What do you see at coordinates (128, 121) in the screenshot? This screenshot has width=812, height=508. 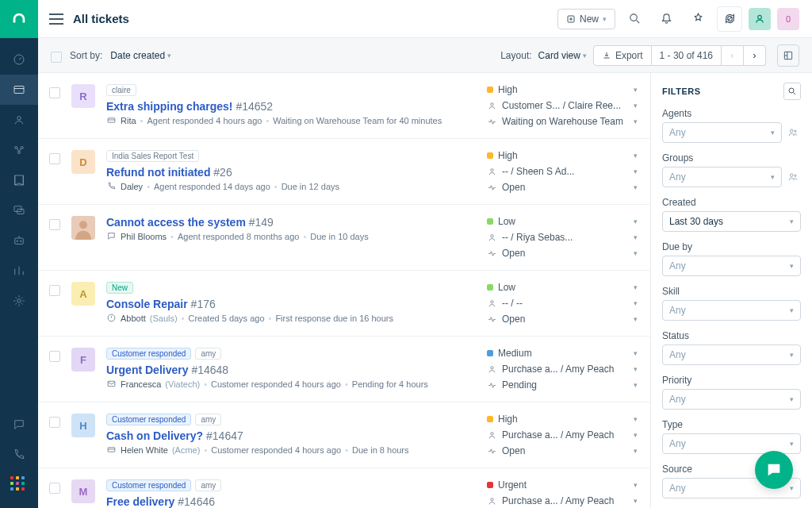 I see `requester-name: Rita` at bounding box center [128, 121].